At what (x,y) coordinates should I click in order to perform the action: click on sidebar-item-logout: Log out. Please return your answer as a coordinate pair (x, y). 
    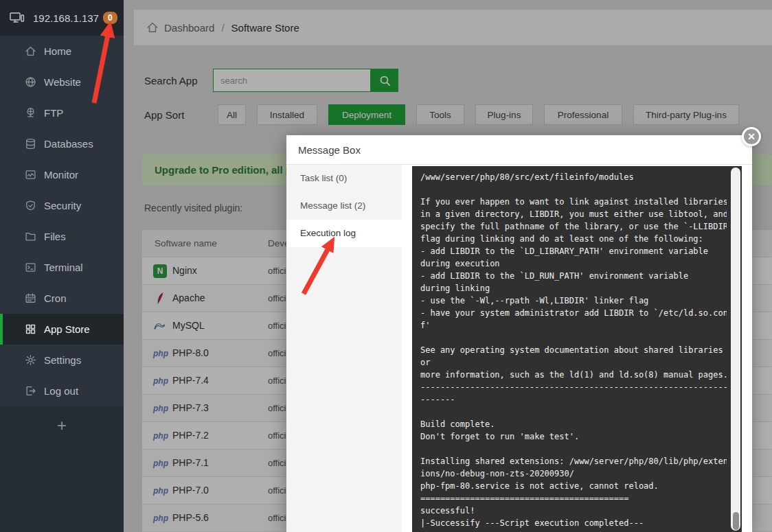
    Looking at the image, I should click on (62, 391).